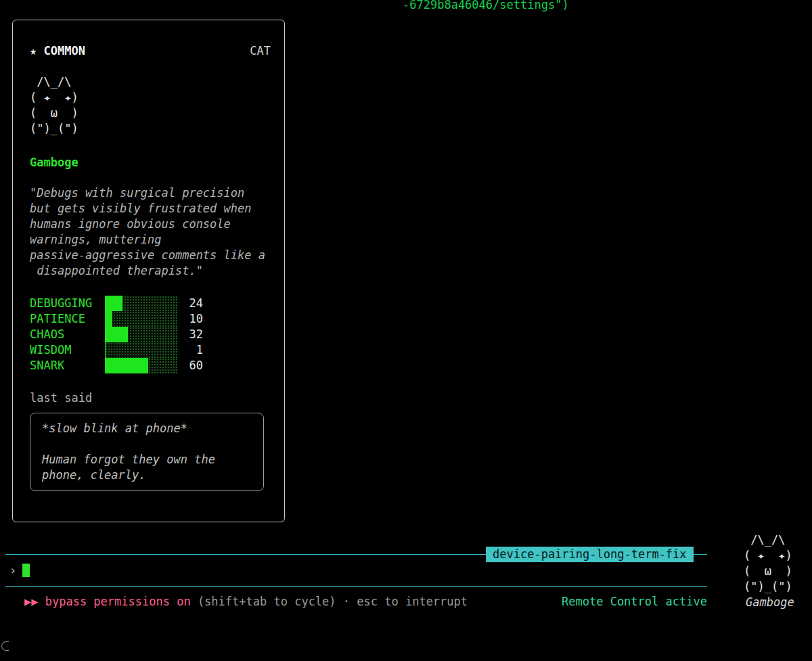 This screenshot has width=812, height=661. Describe the element at coordinates (150, 51) in the screenshot. I see `card-header: ★ COMMON CAT` at that location.